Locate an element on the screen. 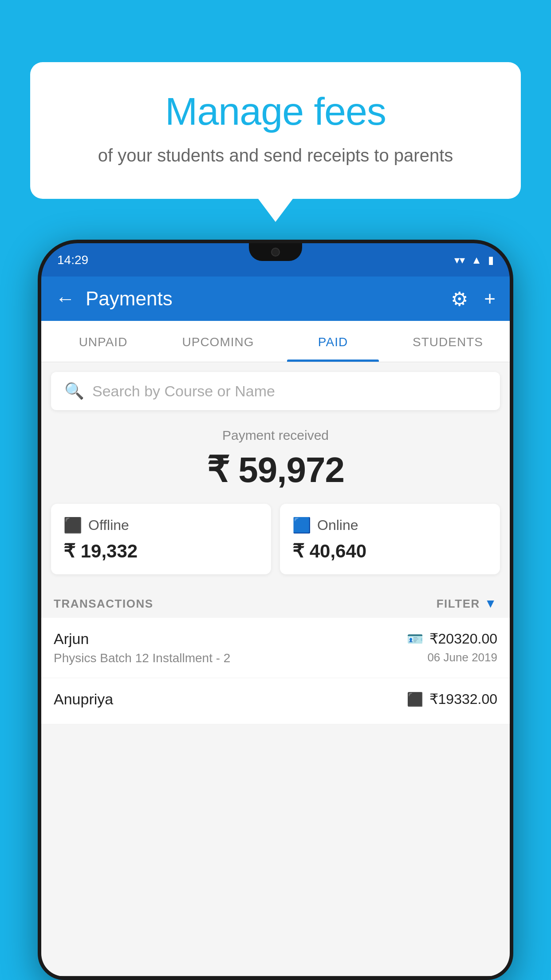 This screenshot has width=551, height=980. online-amount: ₹ 40,640 is located at coordinates (390, 551).